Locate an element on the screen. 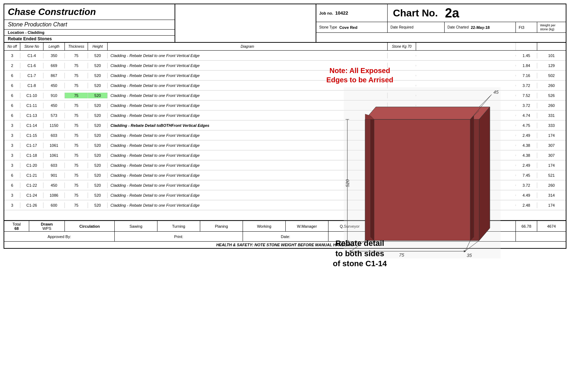  wt-cell: Weight perstone (kg) is located at coordinates (551, 27).